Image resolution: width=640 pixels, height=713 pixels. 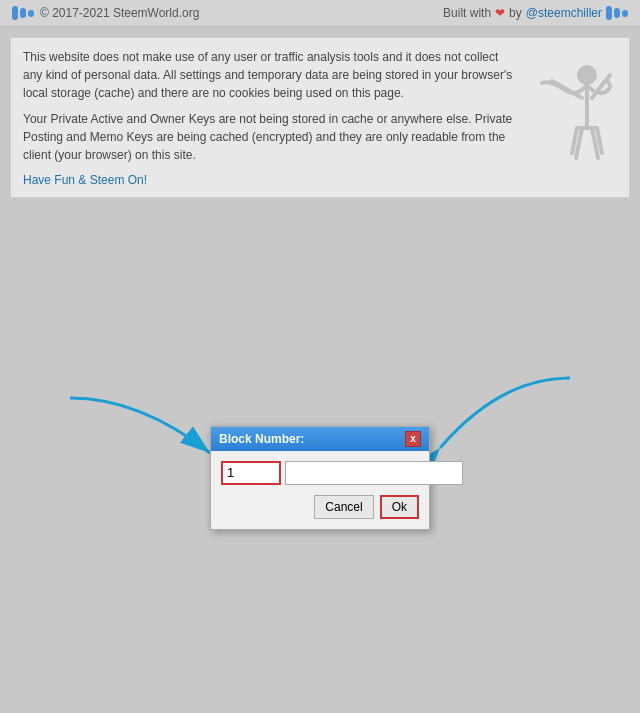 I want to click on header-right: Built with ❤ by @steemchiller, so click(x=536, y=13).